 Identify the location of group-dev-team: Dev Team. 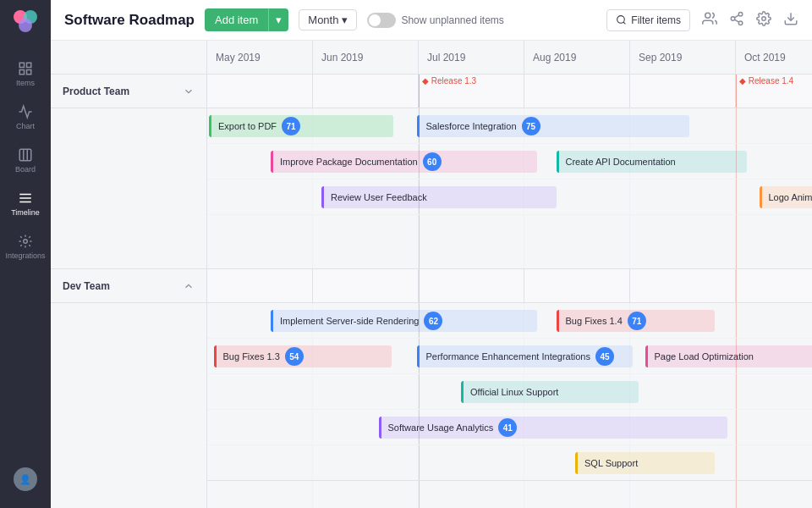
(129, 286).